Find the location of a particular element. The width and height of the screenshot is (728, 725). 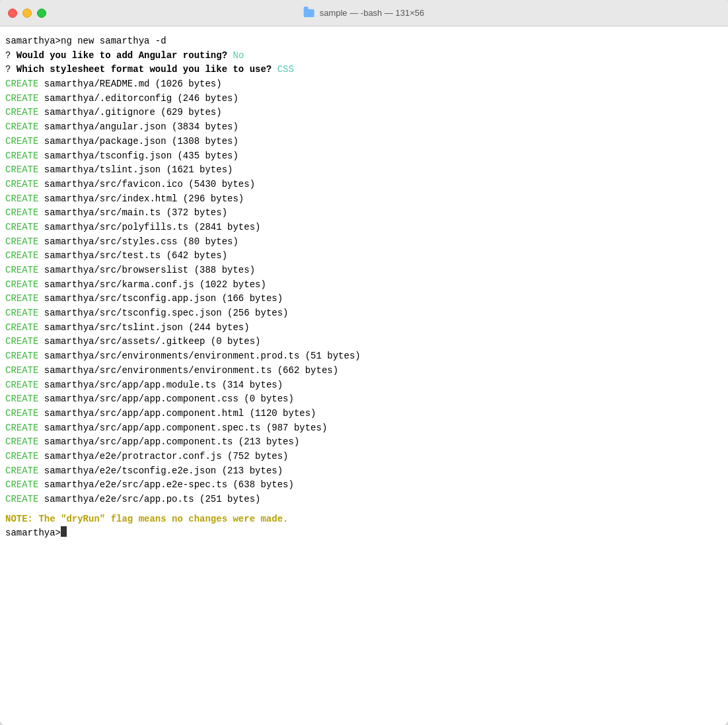

file-path: samarthya/src/app/app.component.css (0 b… is located at coordinates (166, 399).